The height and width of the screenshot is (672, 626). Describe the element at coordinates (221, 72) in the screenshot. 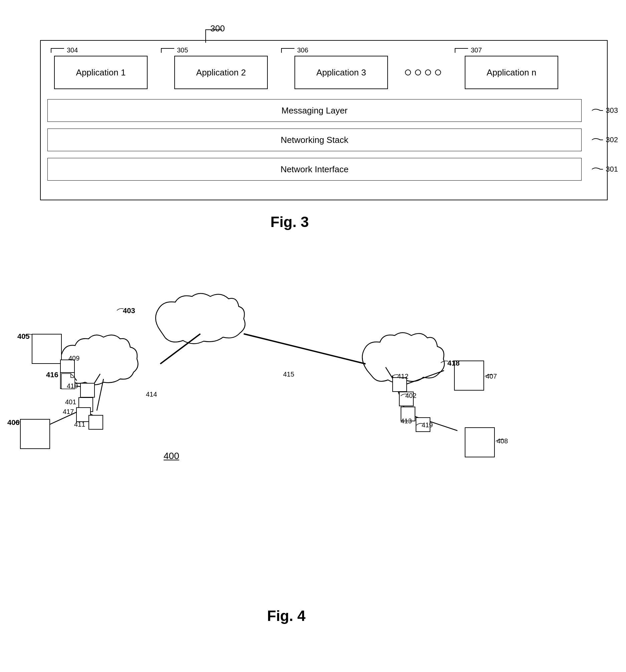

I see `app-box-2: Application 2` at that location.